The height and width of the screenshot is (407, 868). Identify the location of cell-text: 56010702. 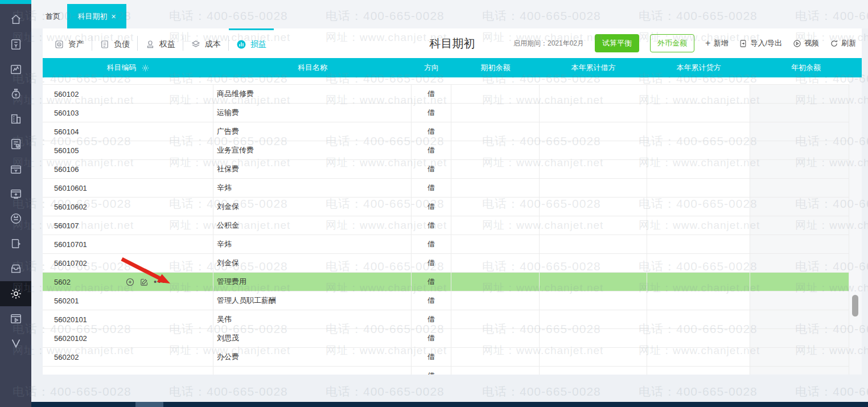
(71, 263).